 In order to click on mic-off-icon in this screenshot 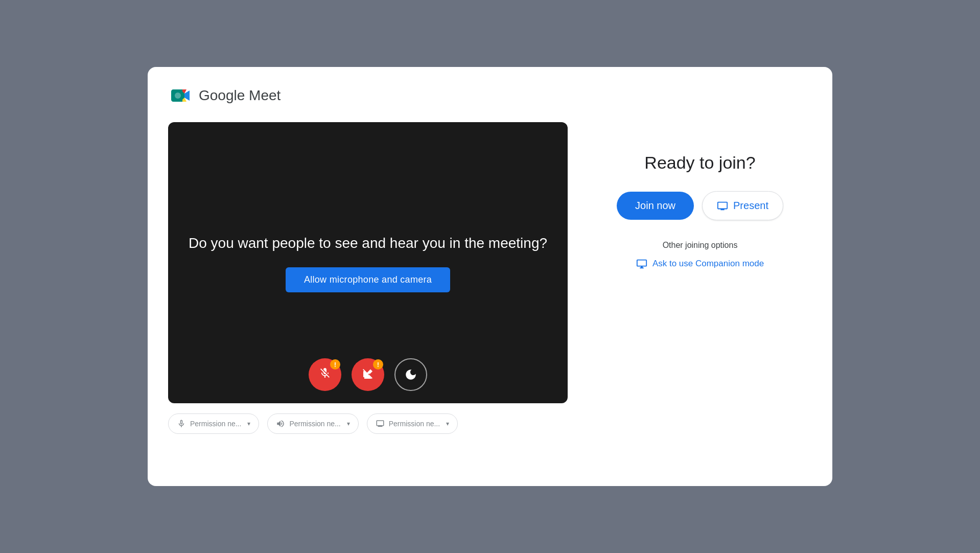, I will do `click(325, 375)`.